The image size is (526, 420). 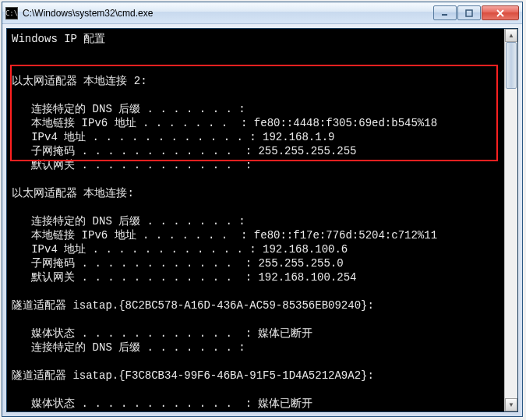 I want to click on cmd-icon: C:\, so click(x=12, y=13).